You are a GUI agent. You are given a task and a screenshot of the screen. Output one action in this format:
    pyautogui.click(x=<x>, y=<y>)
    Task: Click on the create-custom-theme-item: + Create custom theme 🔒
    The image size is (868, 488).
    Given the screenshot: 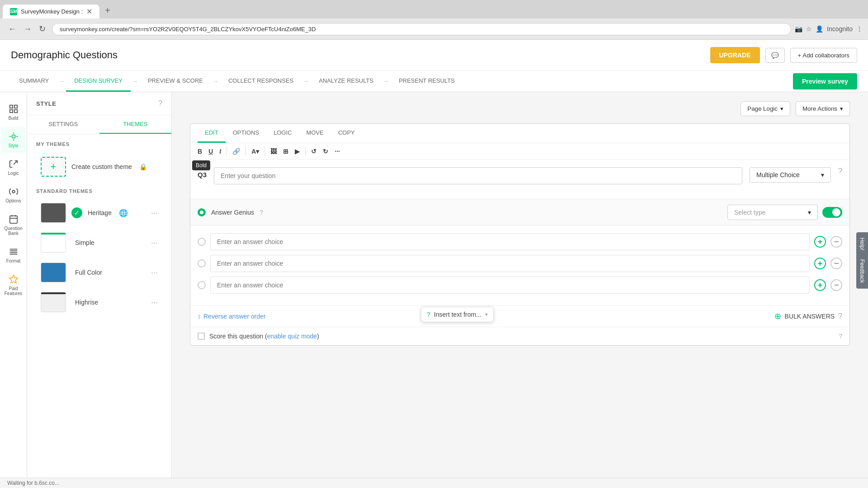 What is the action you would take?
    pyautogui.click(x=99, y=167)
    